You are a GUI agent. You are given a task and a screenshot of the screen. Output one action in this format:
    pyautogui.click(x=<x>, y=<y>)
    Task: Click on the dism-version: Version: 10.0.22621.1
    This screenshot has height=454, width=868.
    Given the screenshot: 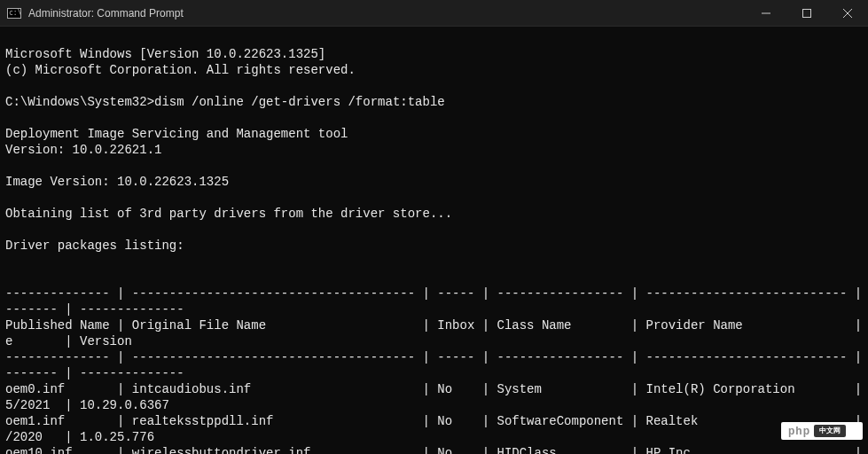 What is the action you would take?
    pyautogui.click(x=83, y=150)
    